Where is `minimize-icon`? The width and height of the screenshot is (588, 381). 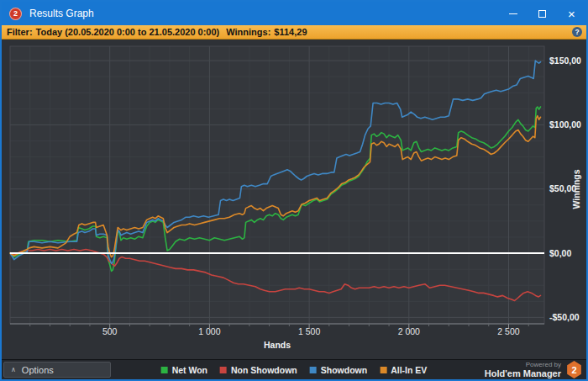 minimize-icon is located at coordinates (513, 13).